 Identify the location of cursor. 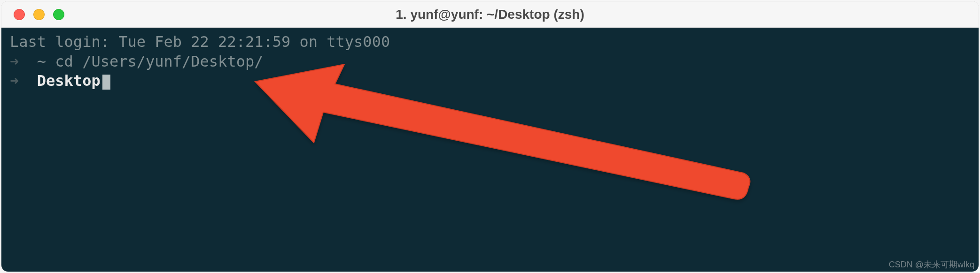
(106, 82).